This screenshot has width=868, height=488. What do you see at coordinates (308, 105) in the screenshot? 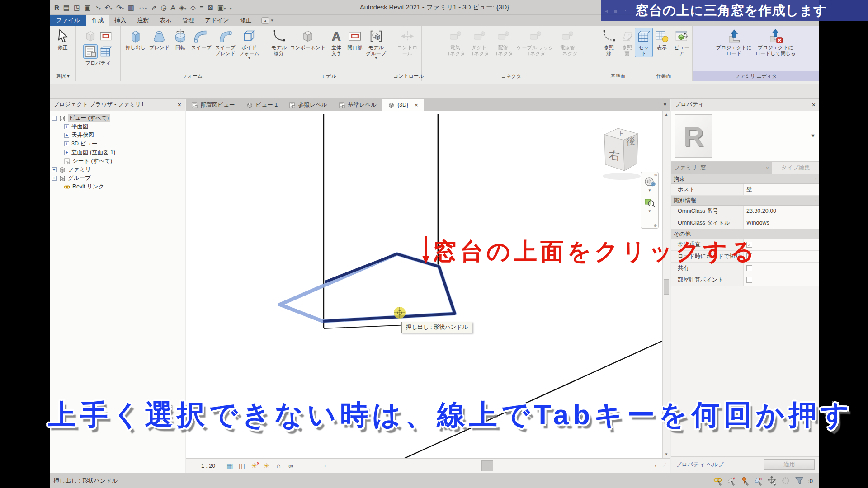
I see `view-tab-ref-level: 参照レベル` at bounding box center [308, 105].